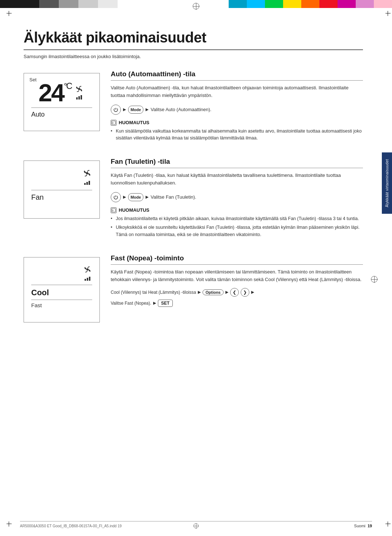 The height and width of the screenshot is (536, 392). What do you see at coordinates (71, 526) in the screenshot?
I see `footer-left-text: AR5000&A3050 ET Good_IB_DB68-06157A-00_F…` at bounding box center [71, 526].